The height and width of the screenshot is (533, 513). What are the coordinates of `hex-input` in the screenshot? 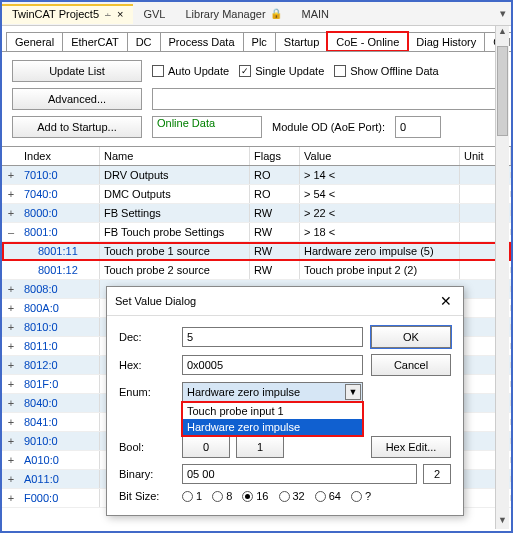 It's located at (272, 365).